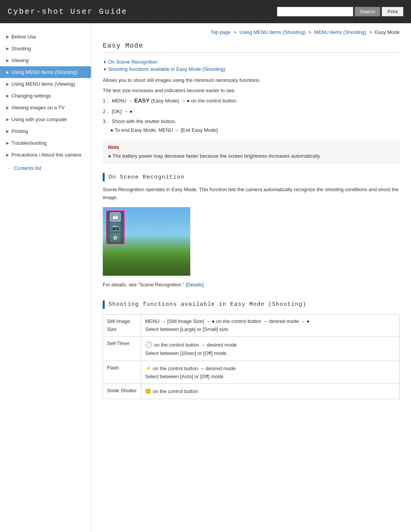  I want to click on app-title: Cyber-shot User Guide, so click(68, 11).